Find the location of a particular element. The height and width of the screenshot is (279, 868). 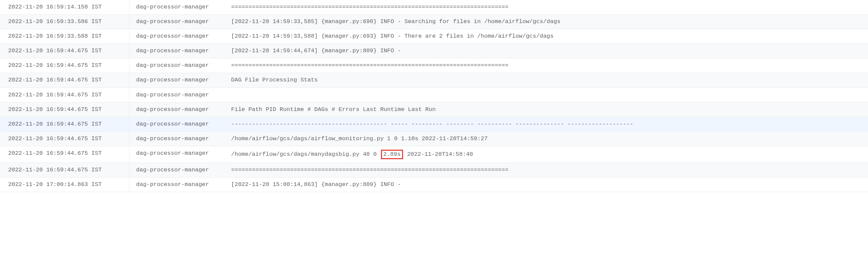

log-message: File Path PID Runtime # DAGs # Errors La… is located at coordinates (546, 109).